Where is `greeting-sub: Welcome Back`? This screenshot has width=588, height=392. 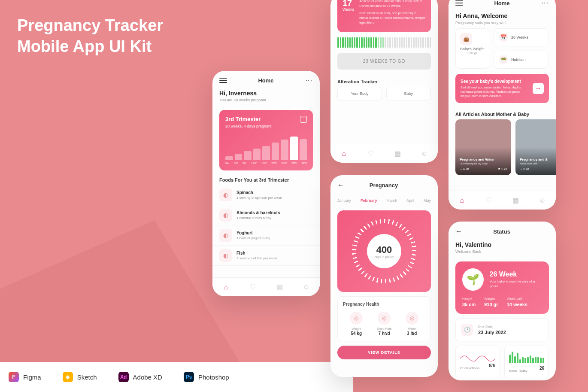 greeting-sub: Welcome Back is located at coordinates (502, 252).